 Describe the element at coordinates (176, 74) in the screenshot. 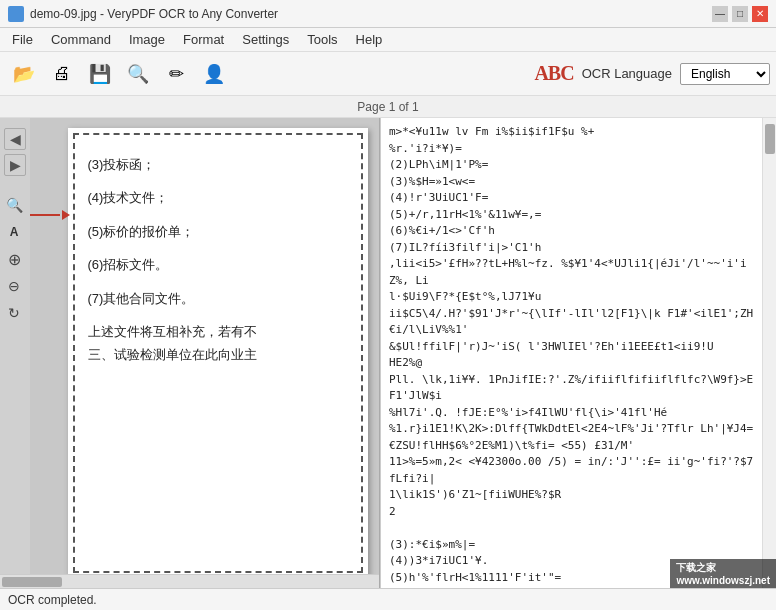

I see `erase-button: ✏` at that location.